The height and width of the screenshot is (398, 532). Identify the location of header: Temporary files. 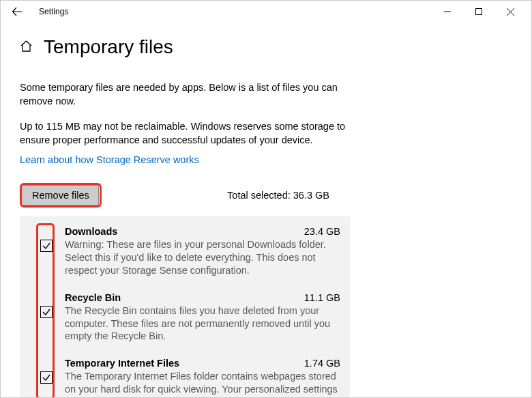
(266, 44).